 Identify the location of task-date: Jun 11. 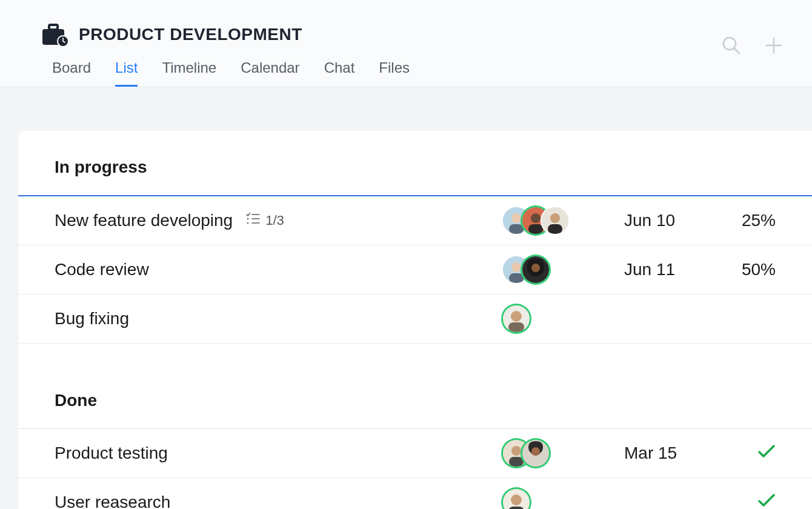
(676, 270).